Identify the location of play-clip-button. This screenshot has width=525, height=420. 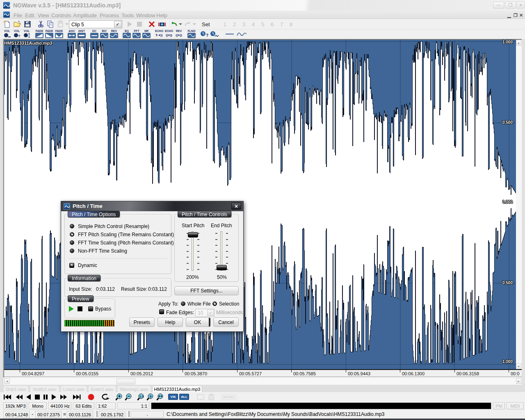
(130, 24).